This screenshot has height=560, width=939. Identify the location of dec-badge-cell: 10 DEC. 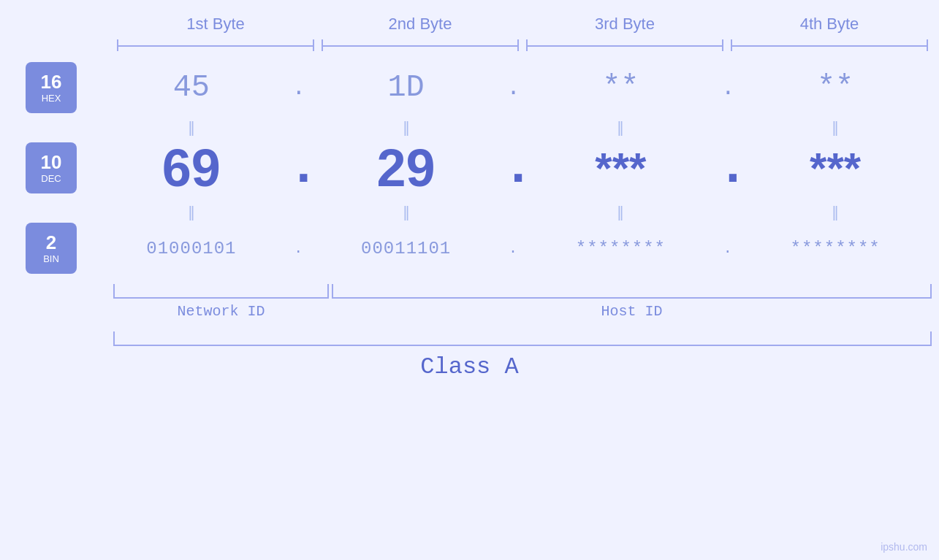
(51, 168).